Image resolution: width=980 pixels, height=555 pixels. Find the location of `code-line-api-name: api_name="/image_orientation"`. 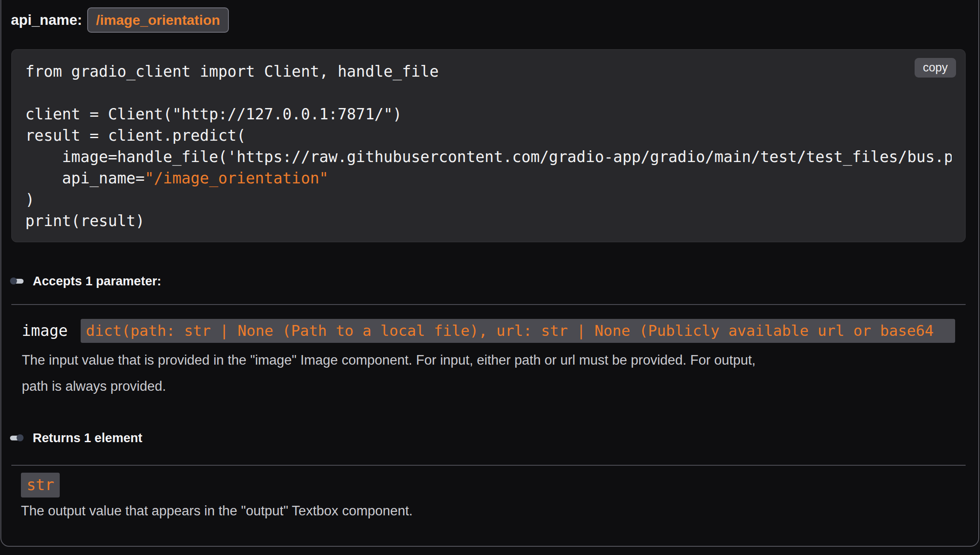

code-line-api-name: api_name="/image_orientation" is located at coordinates (488, 179).